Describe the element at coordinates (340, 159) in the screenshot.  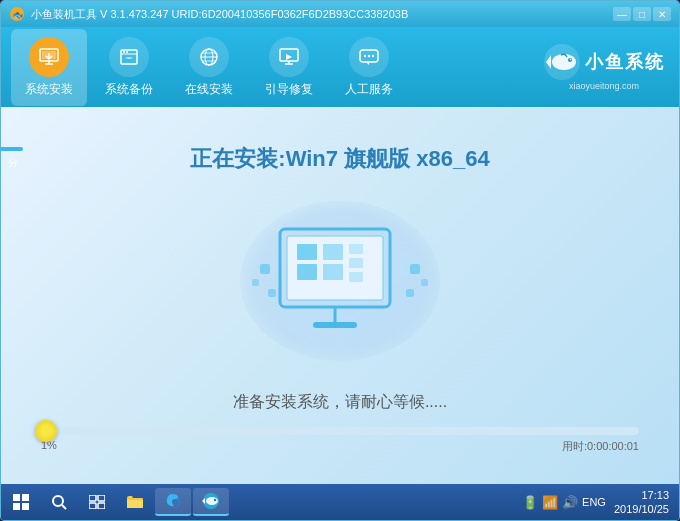
I see `installing-title: 正在安装:Win7 旗舰版 x86_64` at that location.